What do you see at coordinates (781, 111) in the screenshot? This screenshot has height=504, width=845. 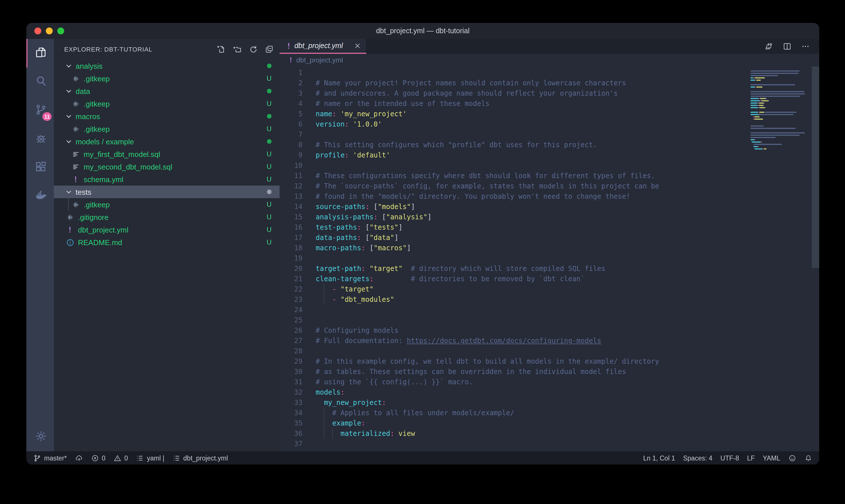 I see `minimap` at bounding box center [781, 111].